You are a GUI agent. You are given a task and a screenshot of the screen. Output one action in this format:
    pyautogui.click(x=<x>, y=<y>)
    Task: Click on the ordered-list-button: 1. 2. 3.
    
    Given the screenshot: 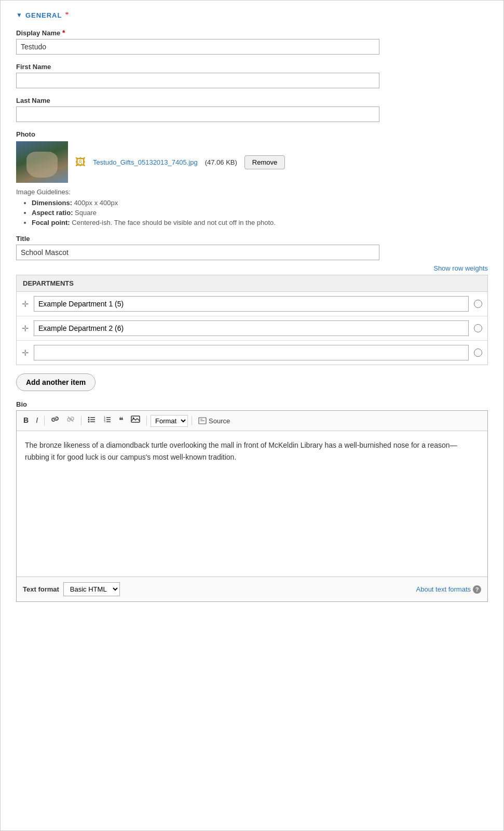 What is the action you would take?
    pyautogui.click(x=107, y=421)
    